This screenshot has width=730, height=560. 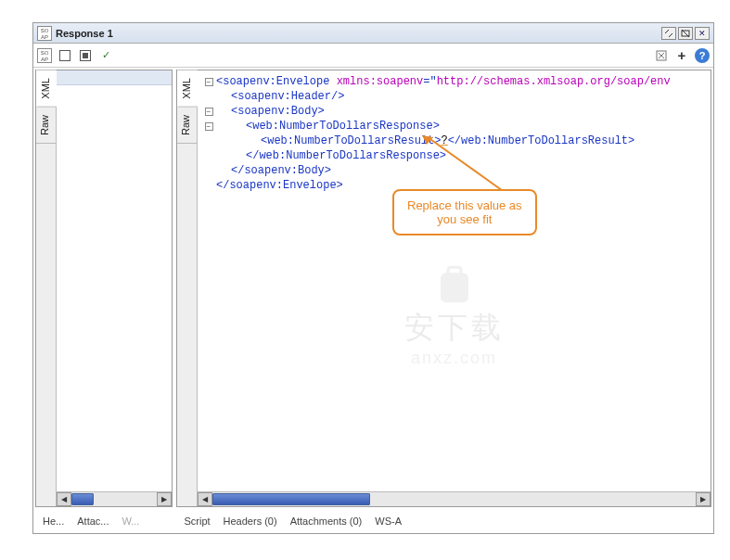 I want to click on left-scrollbar: ◀ ▶, so click(x=114, y=499).